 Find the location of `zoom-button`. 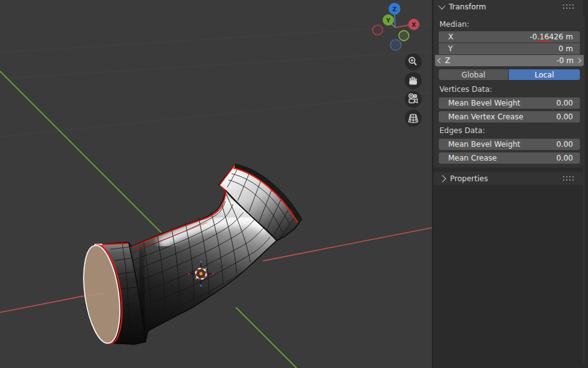

zoom-button is located at coordinates (413, 62).